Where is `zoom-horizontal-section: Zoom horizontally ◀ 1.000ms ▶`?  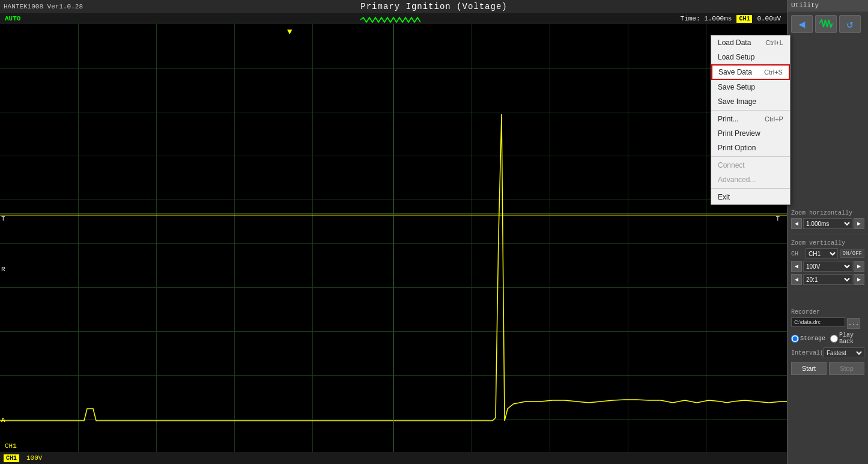 zoom-horizontal-section: Zoom horizontally ◀ 1.000ms ▶ is located at coordinates (828, 221).